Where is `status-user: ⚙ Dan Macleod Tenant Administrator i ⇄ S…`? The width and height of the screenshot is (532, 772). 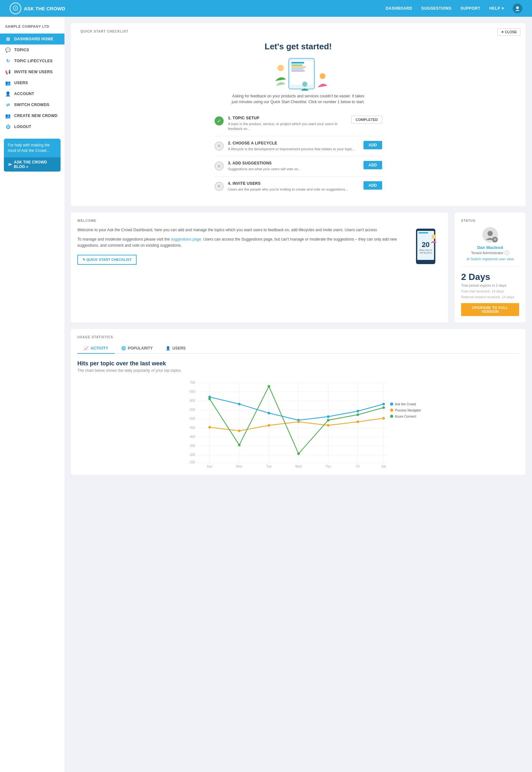
status-user: ⚙ Dan Macleod Tenant Administrator i ⇄ S… is located at coordinates (490, 247).